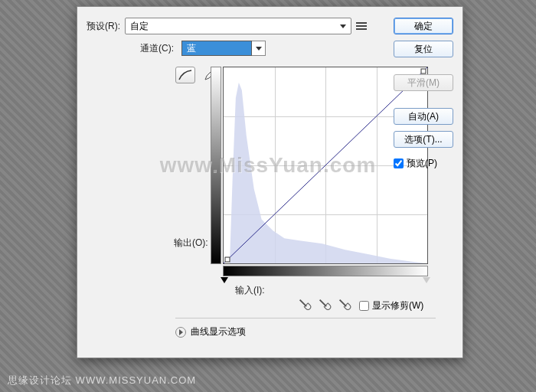 This screenshot has width=536, height=392. Describe the element at coordinates (102, 381) in the screenshot. I see `footer-text: 思缘设计论坛 WWW.MISSYUAN.COM` at that location.